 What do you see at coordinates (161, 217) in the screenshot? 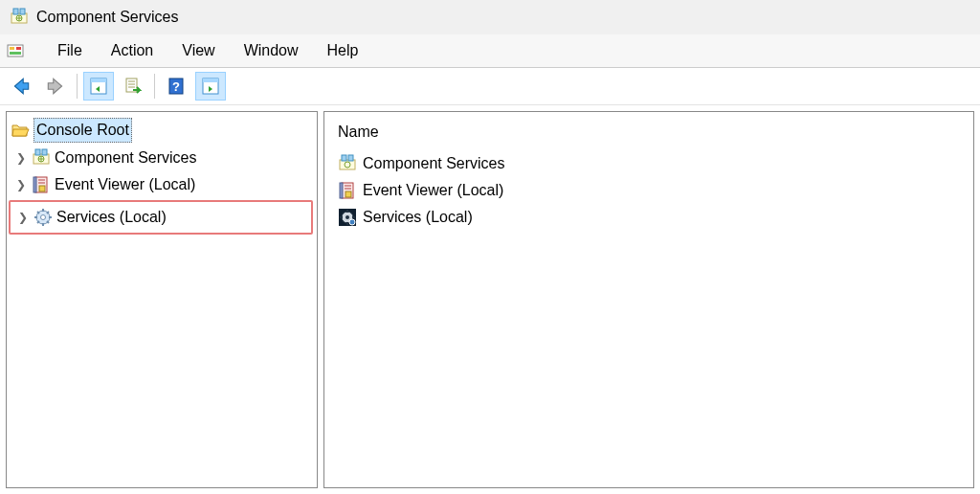
I see `tree-item-services: ❯ Services (Lo` at bounding box center [161, 217].